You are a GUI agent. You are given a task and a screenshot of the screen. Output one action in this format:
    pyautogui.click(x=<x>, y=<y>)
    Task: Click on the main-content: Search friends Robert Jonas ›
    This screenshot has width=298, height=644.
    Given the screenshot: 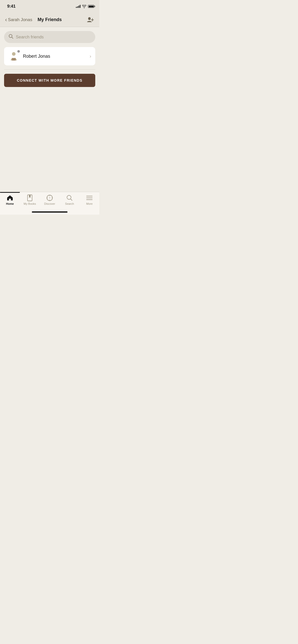 What is the action you would take?
    pyautogui.click(x=50, y=57)
    